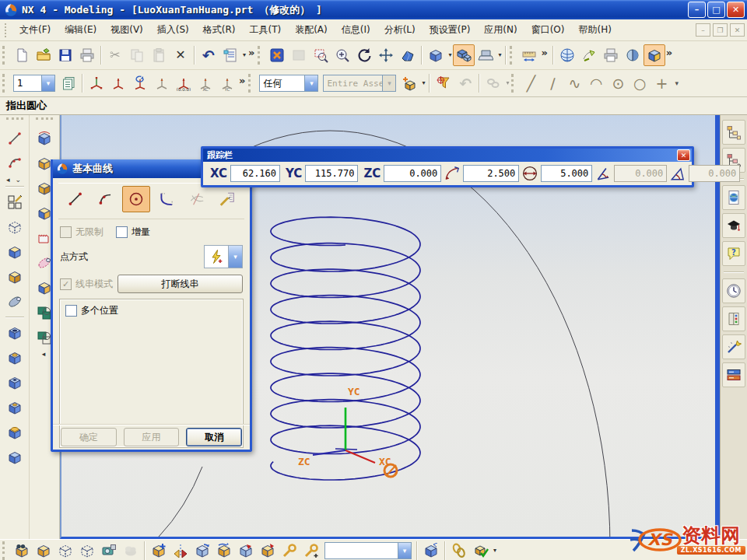 This screenshot has width=747, height=560. What do you see at coordinates (265, 30) in the screenshot?
I see `menu-item-6: 工具(T)` at bounding box center [265, 30].